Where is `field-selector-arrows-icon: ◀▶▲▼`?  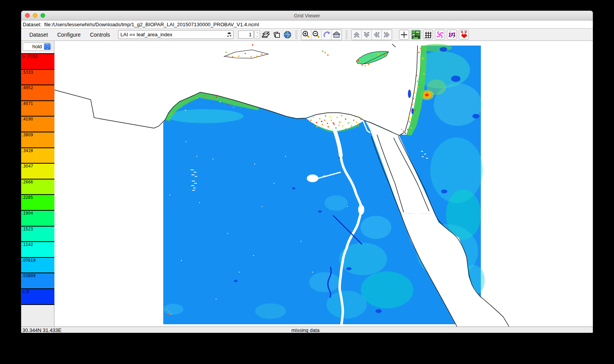 field-selector-arrows-icon: ◀▶▲▼ is located at coordinates (229, 35).